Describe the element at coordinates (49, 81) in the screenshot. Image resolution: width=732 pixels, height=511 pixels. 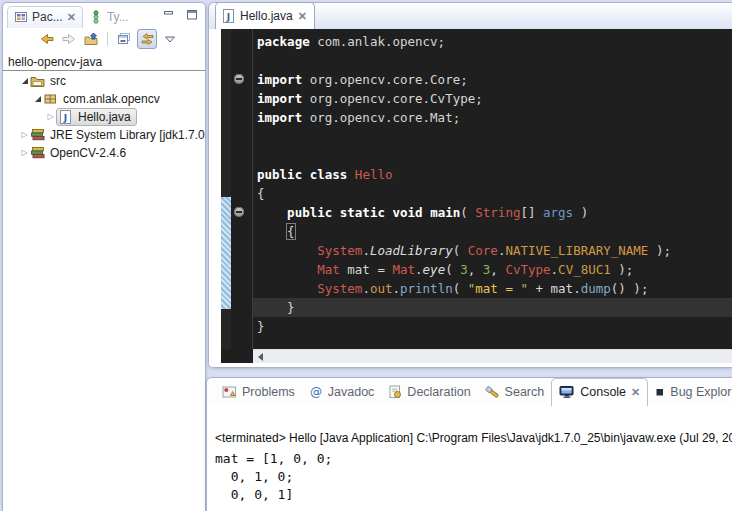
I see `tree-item-content: src` at that location.